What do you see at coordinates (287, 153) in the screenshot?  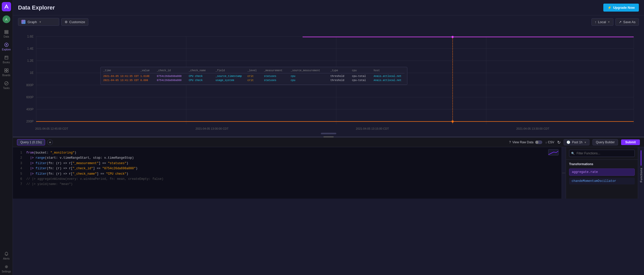 I see `code-line-1: 1 from(bucket: "_monitoring")` at bounding box center [287, 153].